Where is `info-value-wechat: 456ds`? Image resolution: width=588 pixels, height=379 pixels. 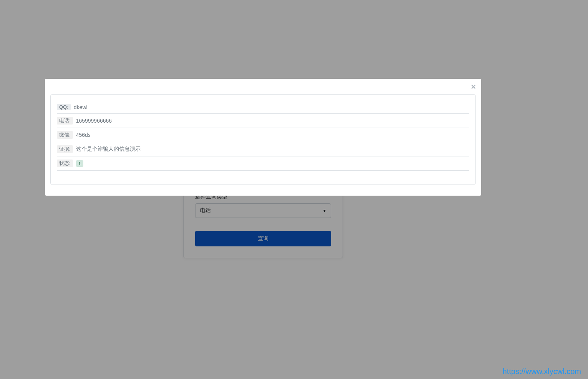
info-value-wechat: 456ds is located at coordinates (83, 135).